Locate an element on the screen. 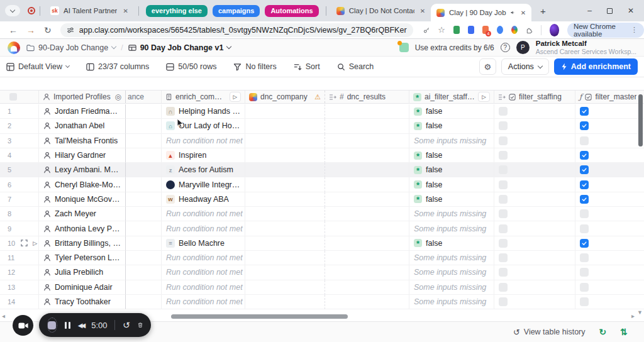 The width and height of the screenshot is (644, 342). settings-button: ⚙ is located at coordinates (488, 67).